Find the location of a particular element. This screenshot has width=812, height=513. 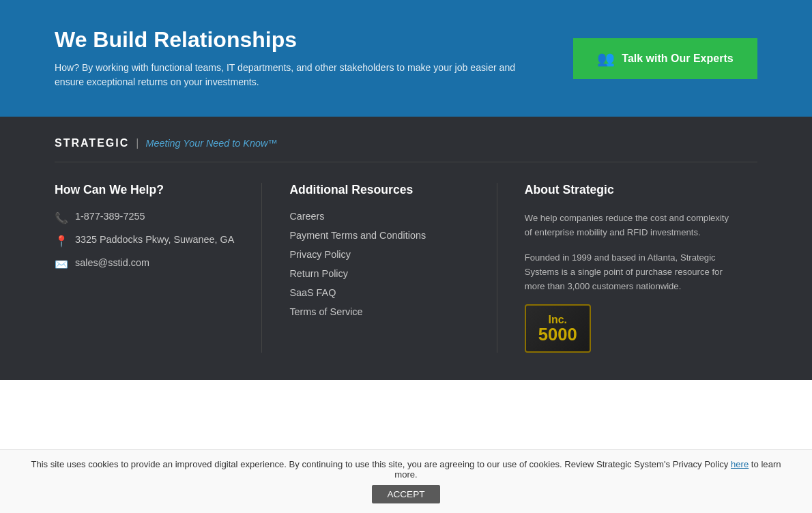

how-can-we-help-title: How Can We Help? is located at coordinates (145, 190).